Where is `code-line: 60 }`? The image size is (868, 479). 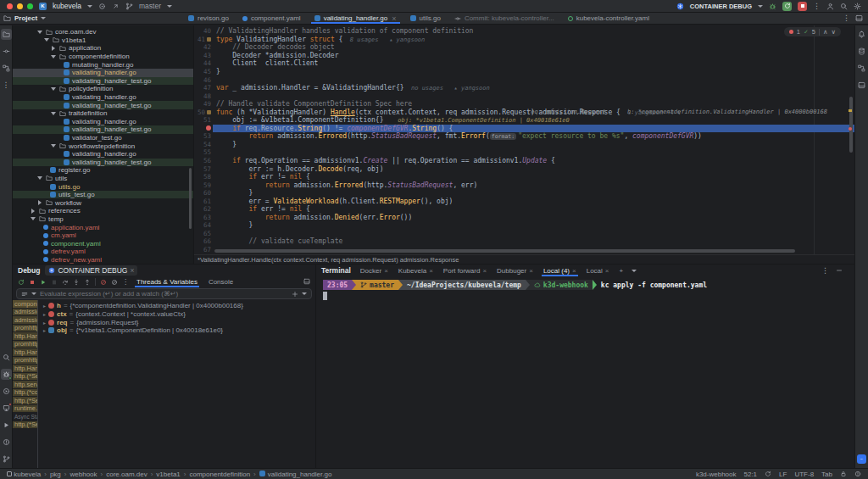 code-line: 60 } is located at coordinates (524, 193).